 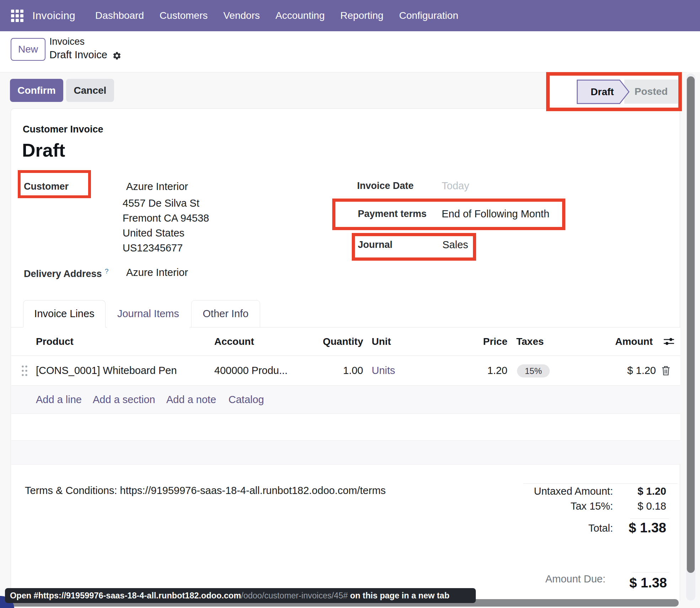 I want to click on amount-due-separator, so click(x=651, y=572).